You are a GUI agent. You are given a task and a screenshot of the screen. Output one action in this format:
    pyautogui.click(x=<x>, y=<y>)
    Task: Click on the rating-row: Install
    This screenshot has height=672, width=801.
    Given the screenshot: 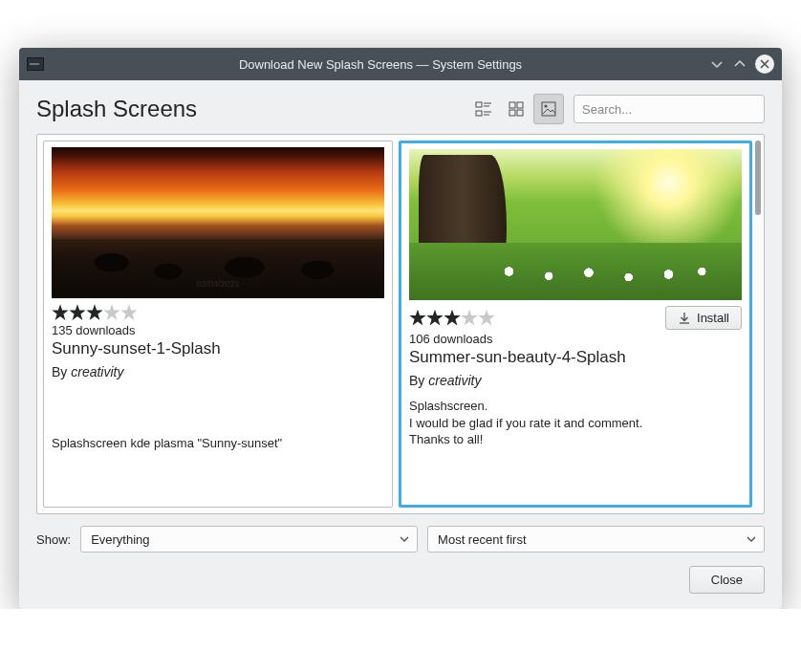 What is the action you would take?
    pyautogui.click(x=575, y=317)
    